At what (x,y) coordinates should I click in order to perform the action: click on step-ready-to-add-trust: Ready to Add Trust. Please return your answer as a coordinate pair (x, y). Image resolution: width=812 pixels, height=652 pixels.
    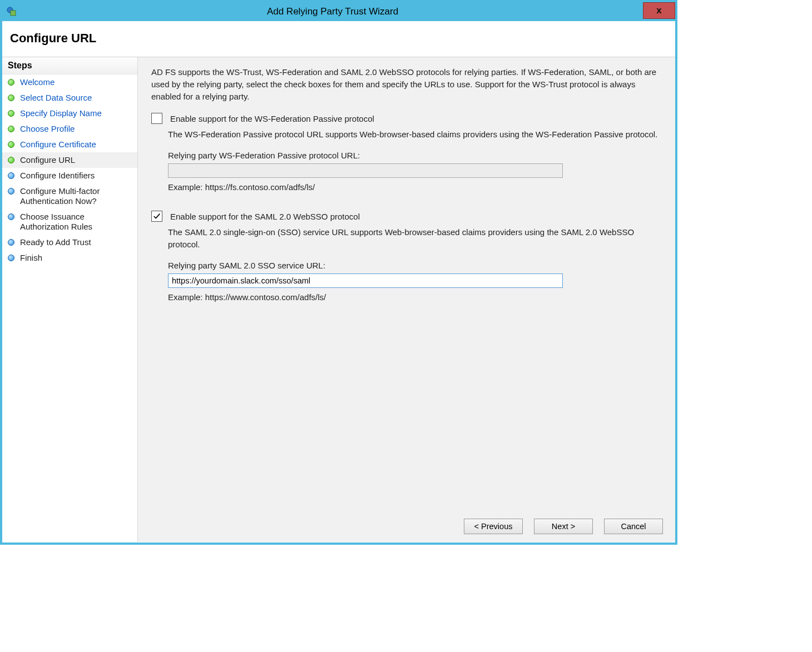
    Looking at the image, I should click on (70, 242).